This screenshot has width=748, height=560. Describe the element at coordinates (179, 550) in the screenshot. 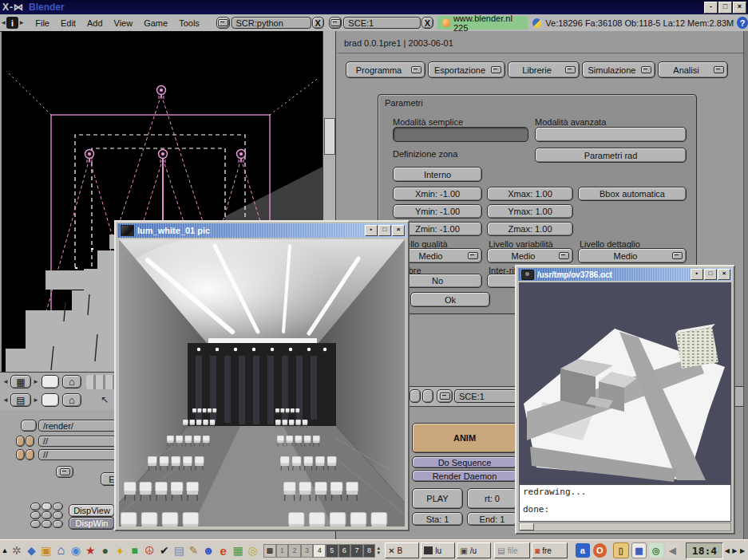

I see `document-icon: ▤` at that location.